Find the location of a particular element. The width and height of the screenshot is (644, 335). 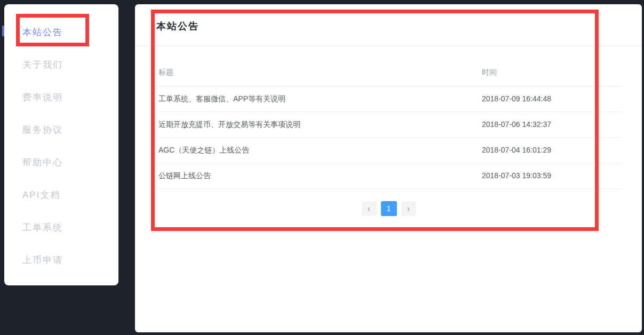

column-header-title: 标题 is located at coordinates (319, 73).